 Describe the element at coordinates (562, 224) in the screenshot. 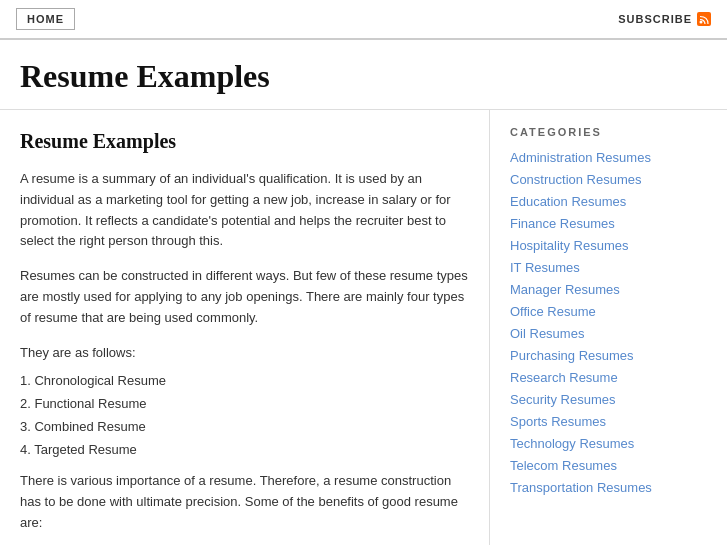

I see `category-link-finance: Finance Resumes` at that location.